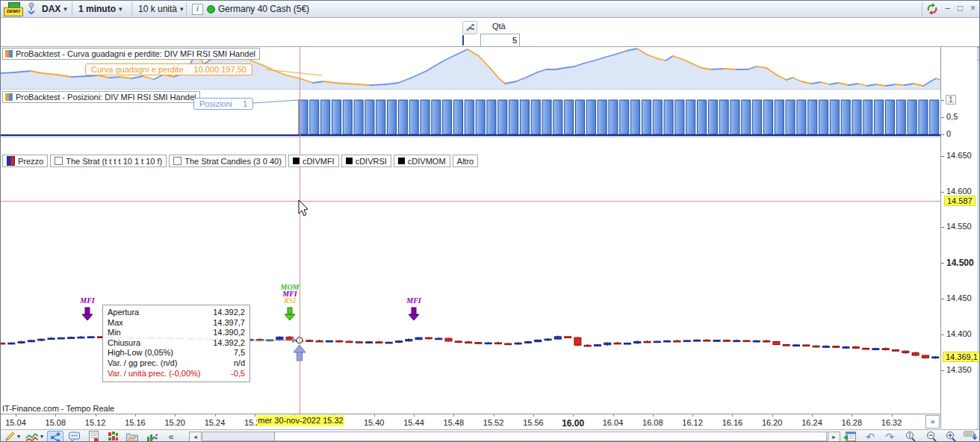  Describe the element at coordinates (318, 161) in the screenshot. I see `legend-item-label: cDIVMFI` at that location.